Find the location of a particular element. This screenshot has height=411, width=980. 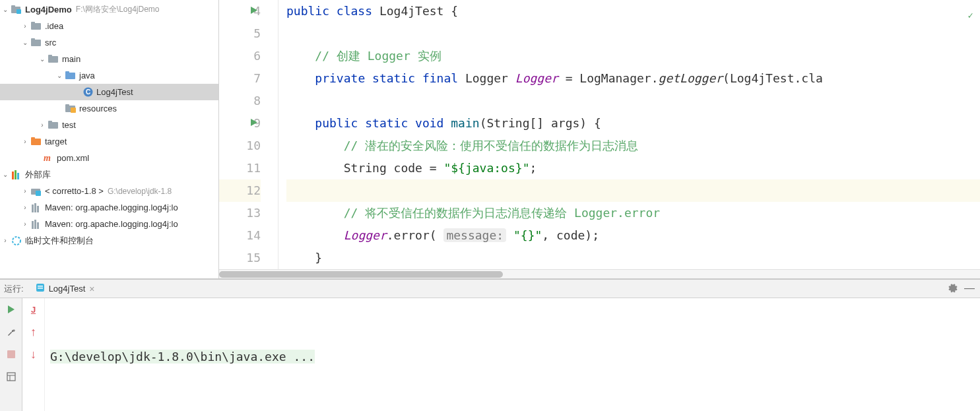

scrollbar-thumb is located at coordinates (361, 274).